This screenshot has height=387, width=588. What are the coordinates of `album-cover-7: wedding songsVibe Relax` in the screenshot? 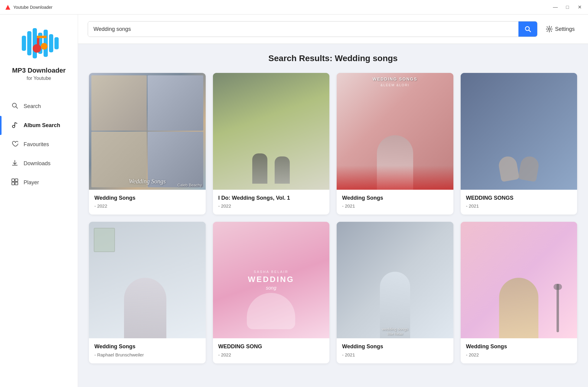 It's located at (395, 280).